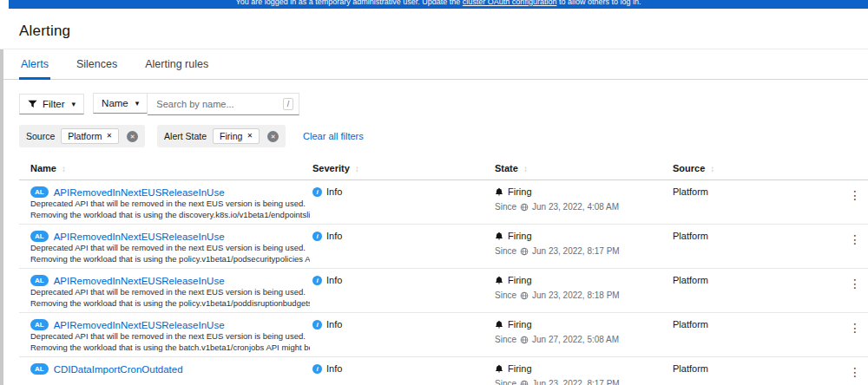  I want to click on login-banner: You are logged in as a temporary adminis…, so click(438, 4).